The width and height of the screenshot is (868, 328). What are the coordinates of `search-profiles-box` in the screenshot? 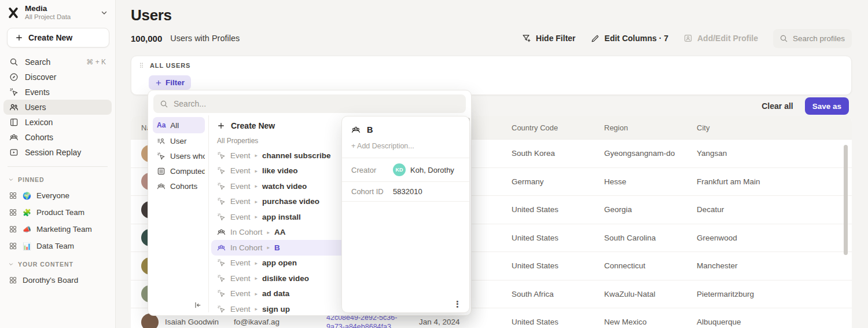 It's located at (812, 38).